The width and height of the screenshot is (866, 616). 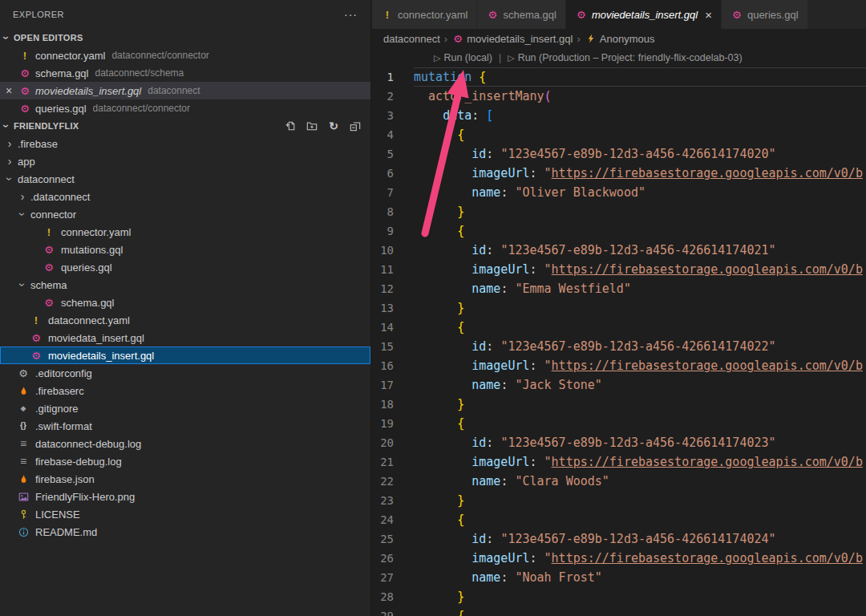 I want to click on tree-item: !connector.yaml, so click(x=185, y=232).